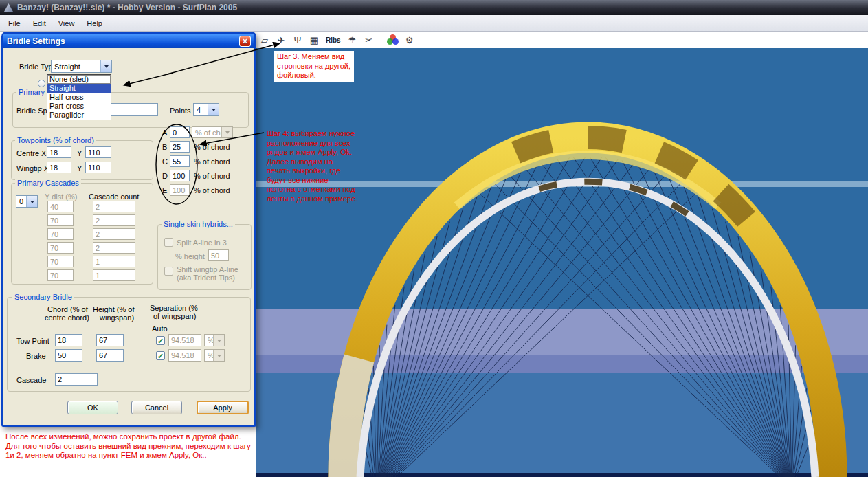 This screenshot has width=868, height=477. I want to click on points-combo: 4, so click(206, 110).